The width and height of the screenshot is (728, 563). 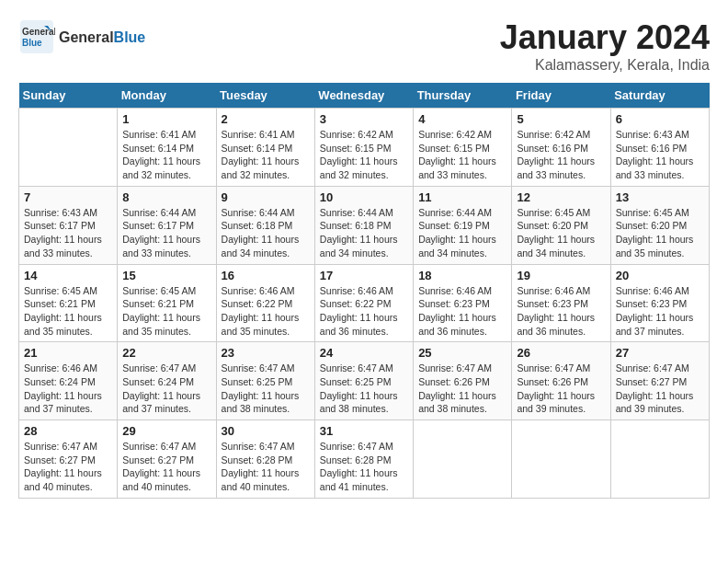 I want to click on day-info: Sunrise: 6:44 AMSunset: 6:17 PMDaylight:…, so click(x=166, y=234).